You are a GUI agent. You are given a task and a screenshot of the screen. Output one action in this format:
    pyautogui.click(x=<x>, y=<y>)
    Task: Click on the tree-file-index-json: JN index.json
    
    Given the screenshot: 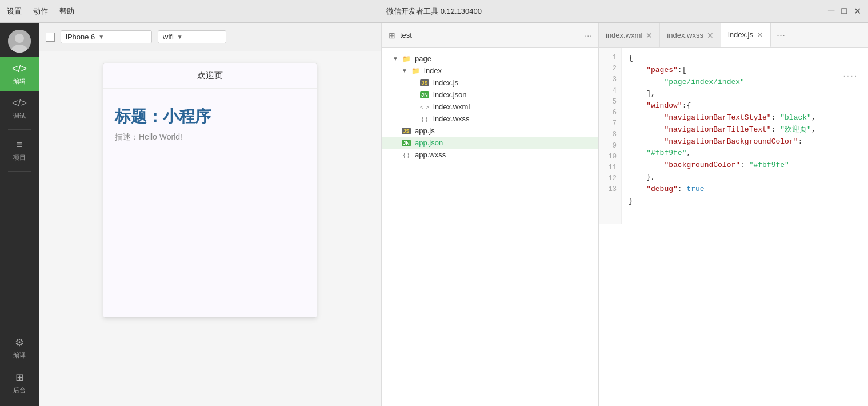 What is the action you would take?
    pyautogui.click(x=490, y=95)
    